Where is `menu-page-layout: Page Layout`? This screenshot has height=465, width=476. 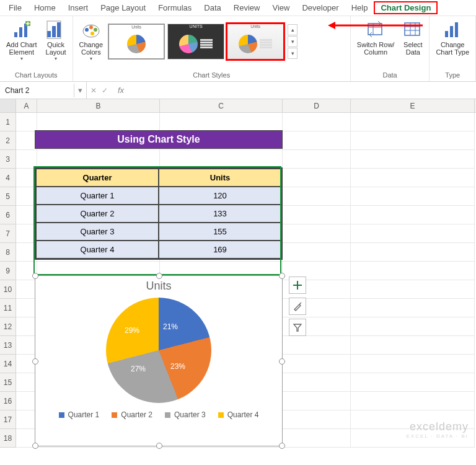 menu-page-layout: Page Layout is located at coordinates (123, 7).